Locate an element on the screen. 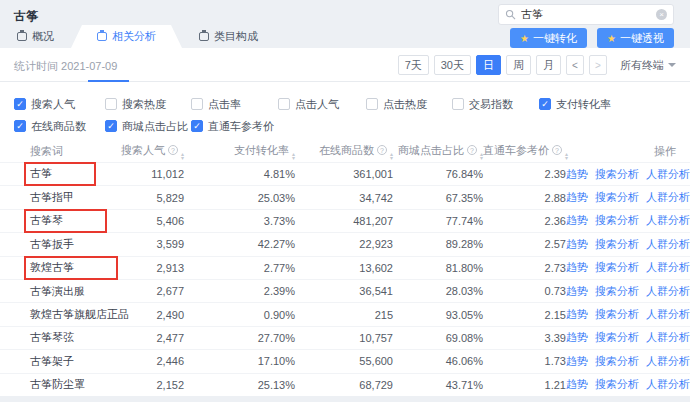 This screenshot has height=402, width=690. online-products-cell: 22,923 is located at coordinates (344, 244).